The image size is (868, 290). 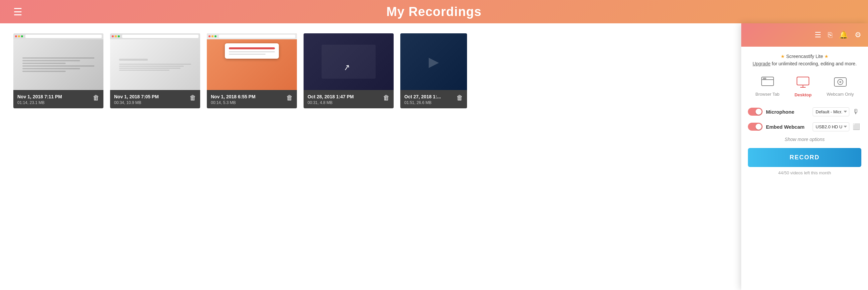 I want to click on star-suffix: ★, so click(x=826, y=56).